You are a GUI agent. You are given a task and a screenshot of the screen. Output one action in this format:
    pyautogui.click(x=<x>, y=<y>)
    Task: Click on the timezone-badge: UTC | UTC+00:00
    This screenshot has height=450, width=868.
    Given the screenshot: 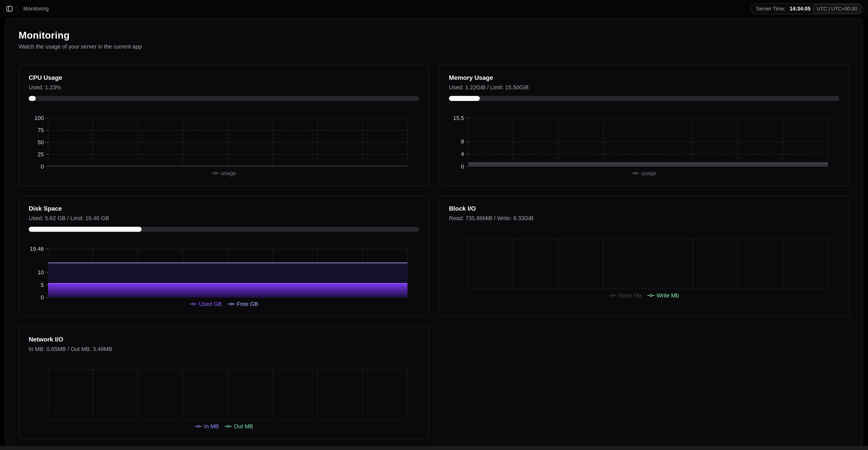 What is the action you would take?
    pyautogui.click(x=837, y=9)
    